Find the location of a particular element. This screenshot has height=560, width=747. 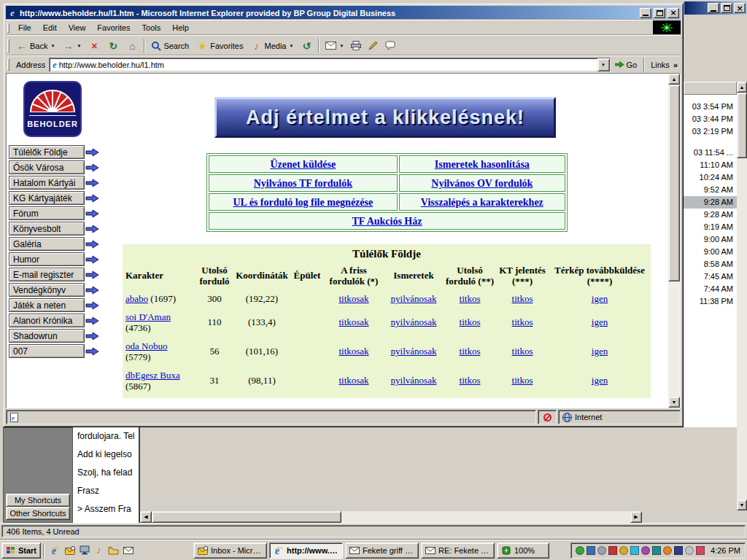

page-scrollbar: ▲ ▼ is located at coordinates (674, 241).